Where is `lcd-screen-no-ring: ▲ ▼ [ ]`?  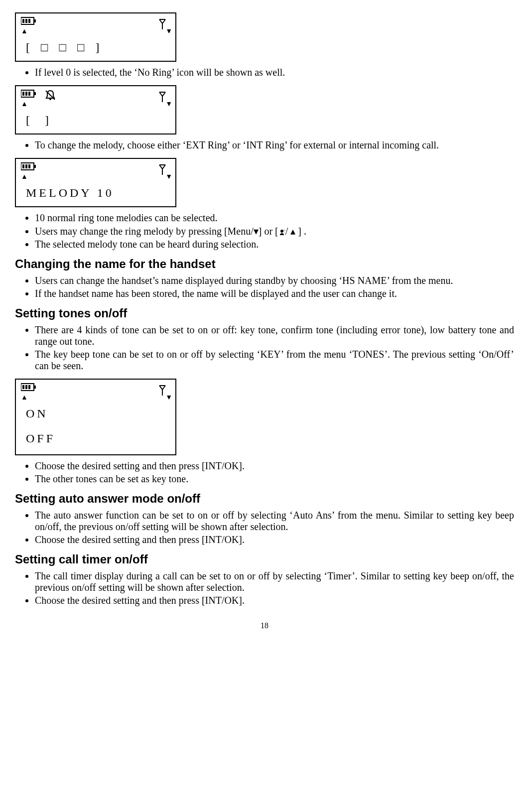 lcd-screen-no-ring: ▲ ▼ [ ] is located at coordinates (96, 110).